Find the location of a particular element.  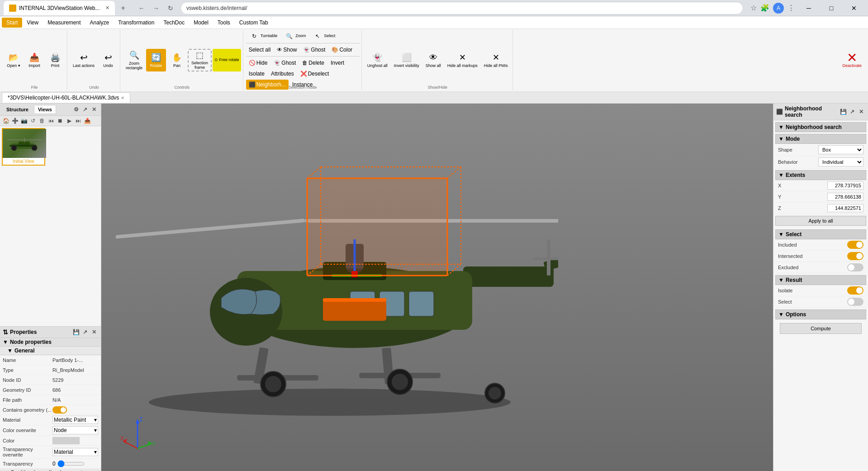

select-button: ↖ Select is located at coordinates (324, 36).